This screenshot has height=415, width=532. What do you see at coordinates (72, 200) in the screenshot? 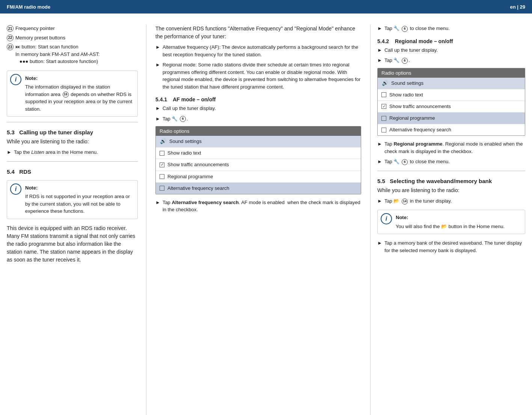
I see `note-box-2: i Note: If RDS is not supported in your …` at bounding box center [72, 200].